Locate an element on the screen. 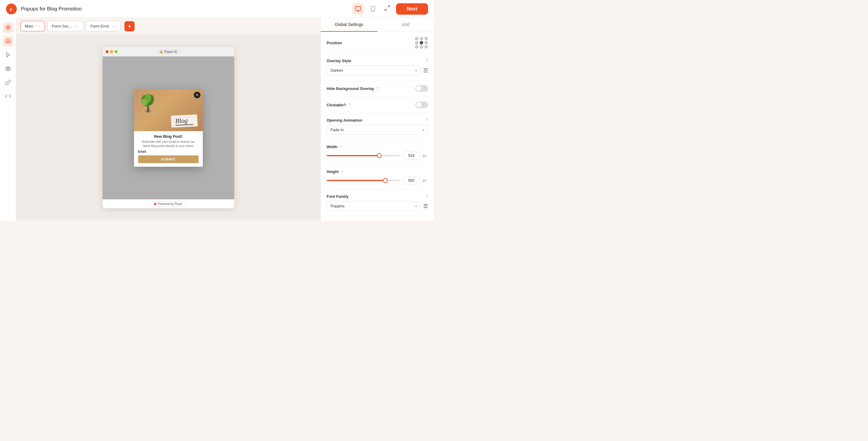  position-row-top is located at coordinates (421, 38).